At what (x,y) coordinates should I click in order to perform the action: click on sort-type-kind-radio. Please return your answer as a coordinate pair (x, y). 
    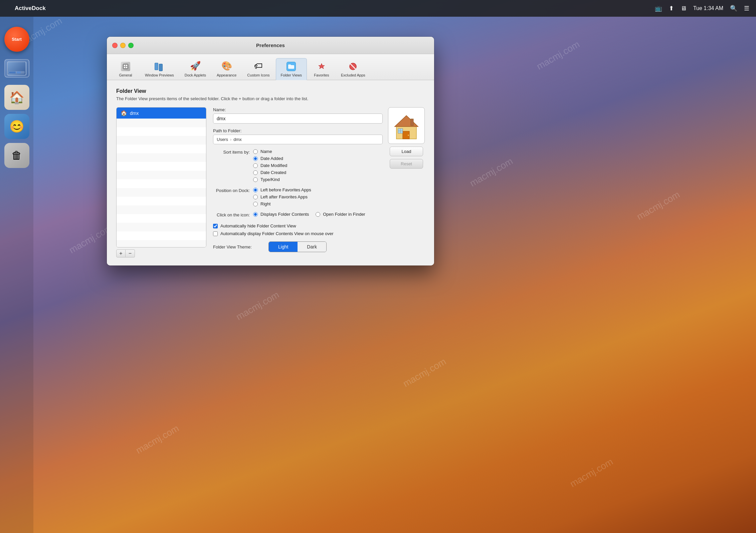
    Looking at the image, I should click on (255, 180).